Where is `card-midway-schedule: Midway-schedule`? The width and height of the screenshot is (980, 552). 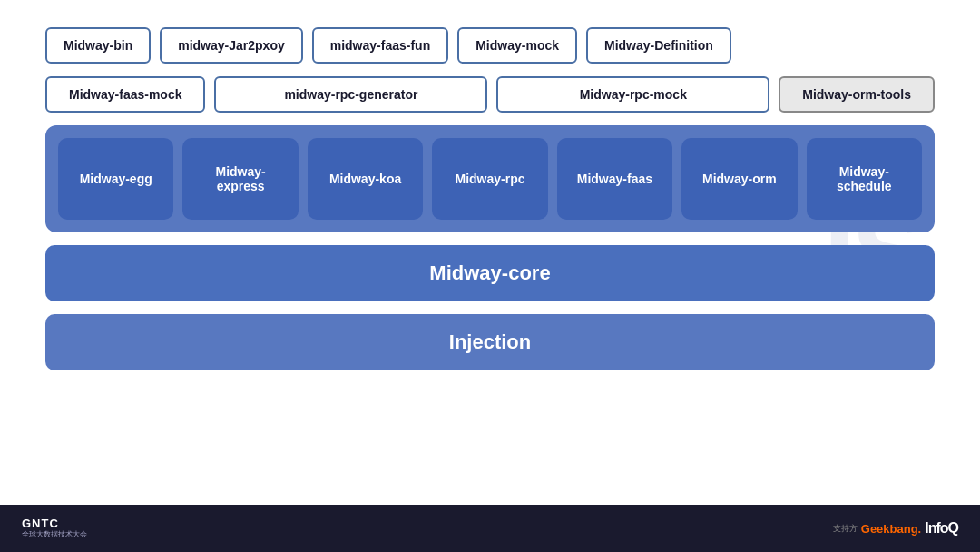 card-midway-schedule: Midway-schedule is located at coordinates (864, 179).